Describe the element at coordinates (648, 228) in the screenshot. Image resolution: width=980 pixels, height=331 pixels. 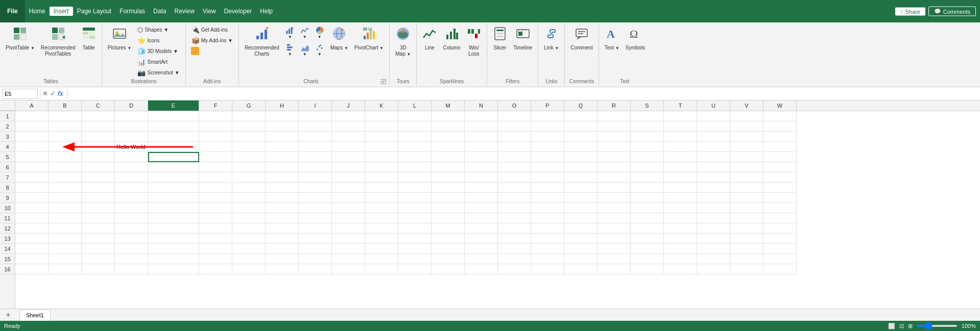
I see `cell-S12` at that location.